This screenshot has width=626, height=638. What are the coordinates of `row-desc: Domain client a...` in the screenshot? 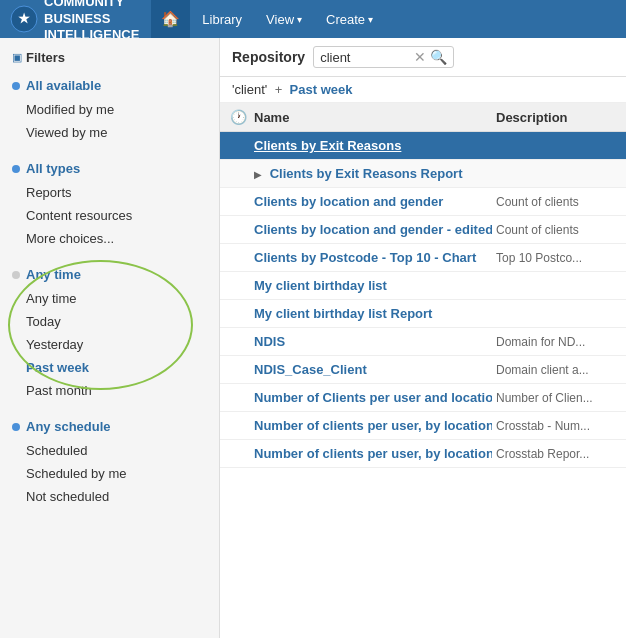 It's located at (556, 370).